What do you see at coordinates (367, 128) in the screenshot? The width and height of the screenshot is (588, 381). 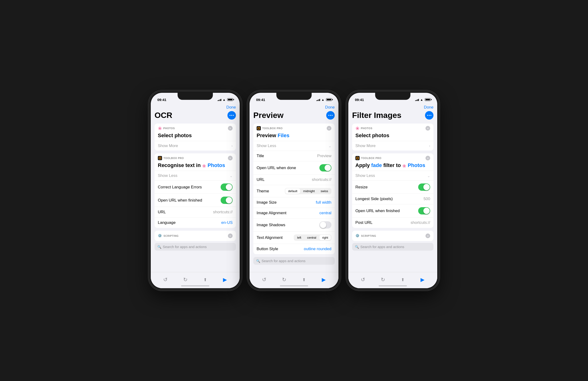 I see `photos-label-3: PHOTOS` at bounding box center [367, 128].